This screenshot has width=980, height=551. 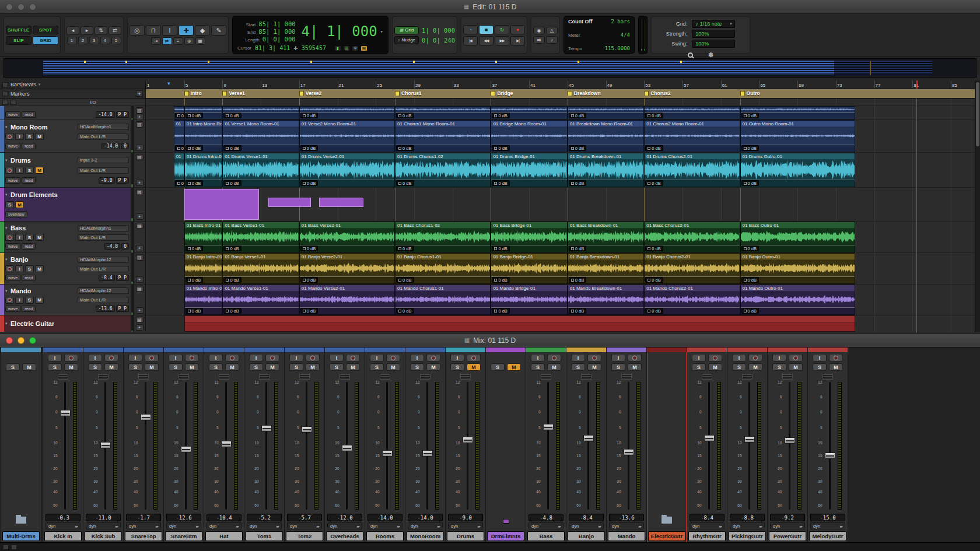 I want to click on audio-clip: 01 Drums Breakdown-010 dB, so click(x=606, y=170).